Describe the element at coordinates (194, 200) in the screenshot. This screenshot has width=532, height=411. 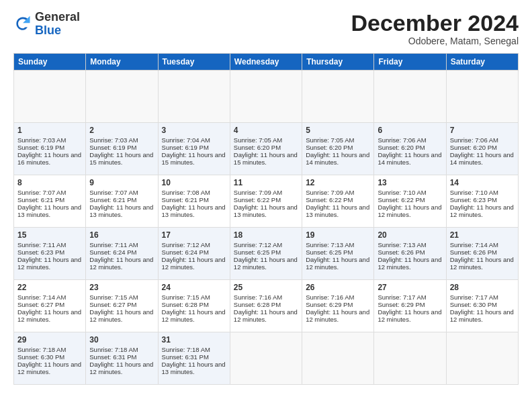
I see `day-info: Sunset: 6:21 PM` at that location.